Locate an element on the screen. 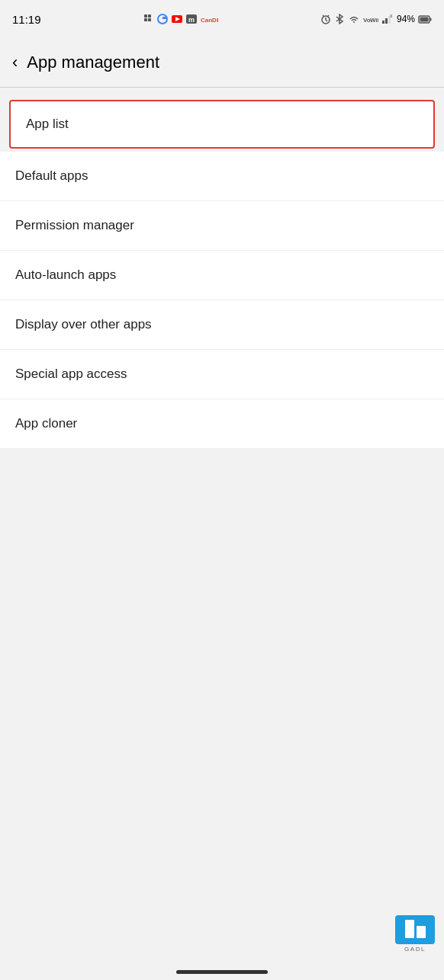  watermark: GADL is located at coordinates (415, 934).